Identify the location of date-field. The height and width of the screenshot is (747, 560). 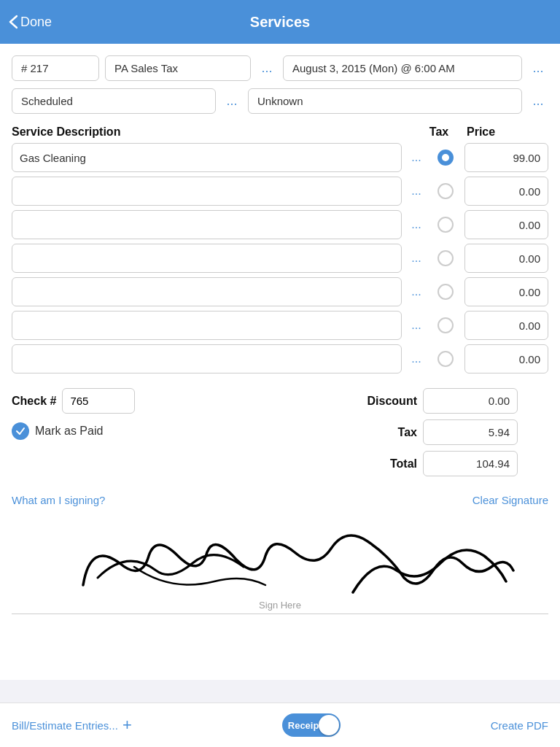
(402, 69).